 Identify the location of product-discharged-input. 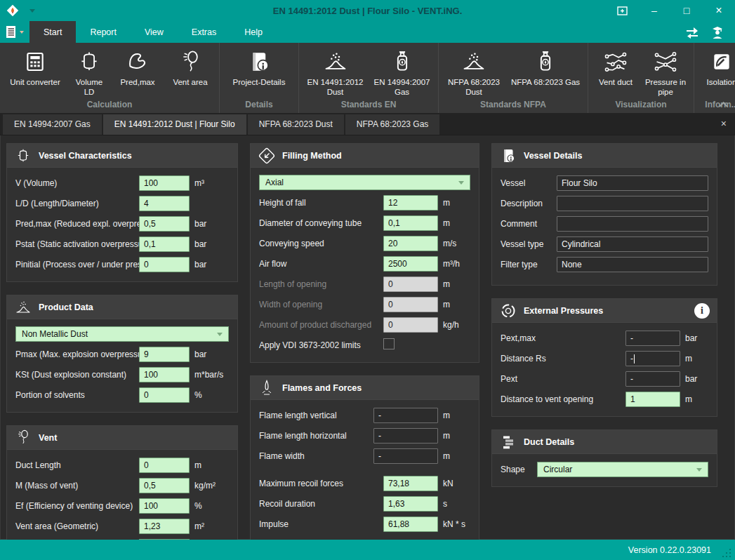
(411, 325).